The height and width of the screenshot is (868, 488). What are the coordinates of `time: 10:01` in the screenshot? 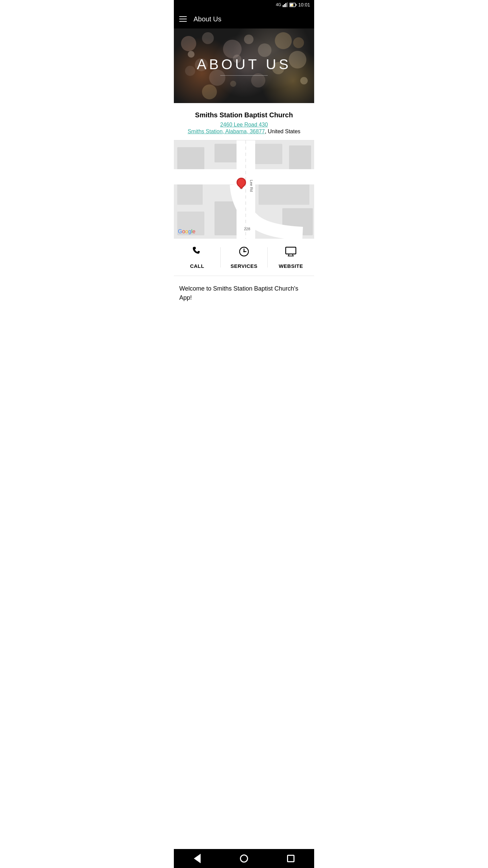 It's located at (304, 5).